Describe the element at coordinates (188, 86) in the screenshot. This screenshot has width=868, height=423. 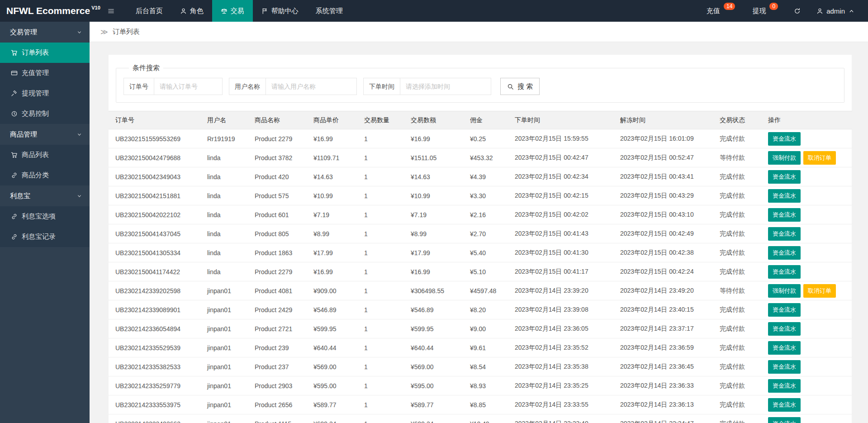
I see `order-no-input` at that location.